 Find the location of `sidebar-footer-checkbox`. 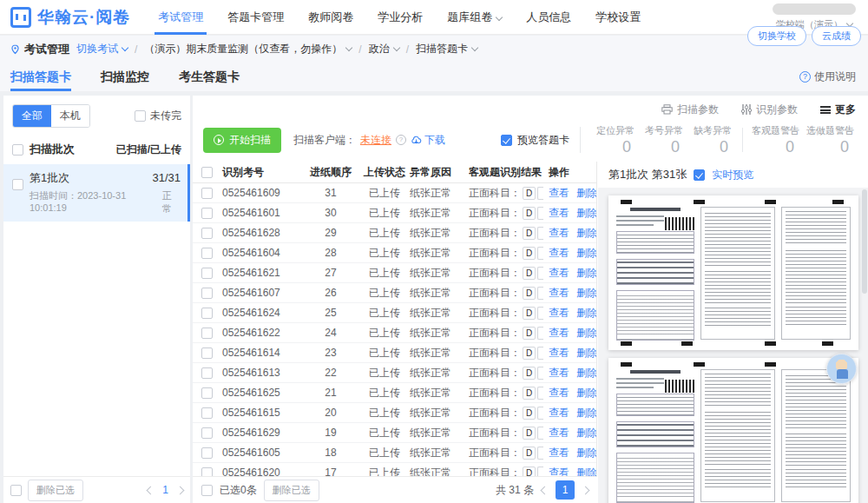

sidebar-footer-checkbox is located at coordinates (16, 490).